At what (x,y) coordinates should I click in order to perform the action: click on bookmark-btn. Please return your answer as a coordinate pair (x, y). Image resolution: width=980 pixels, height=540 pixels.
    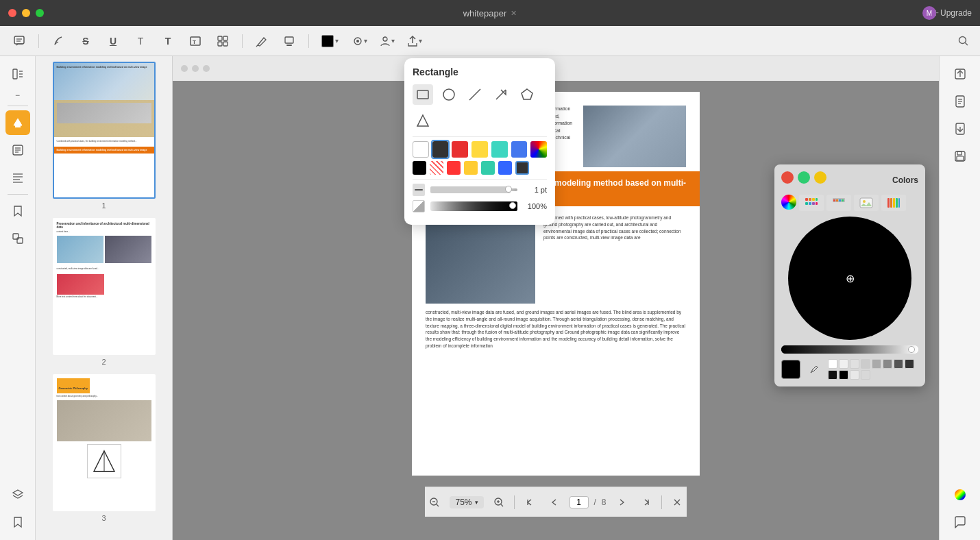
    Looking at the image, I should click on (18, 211).